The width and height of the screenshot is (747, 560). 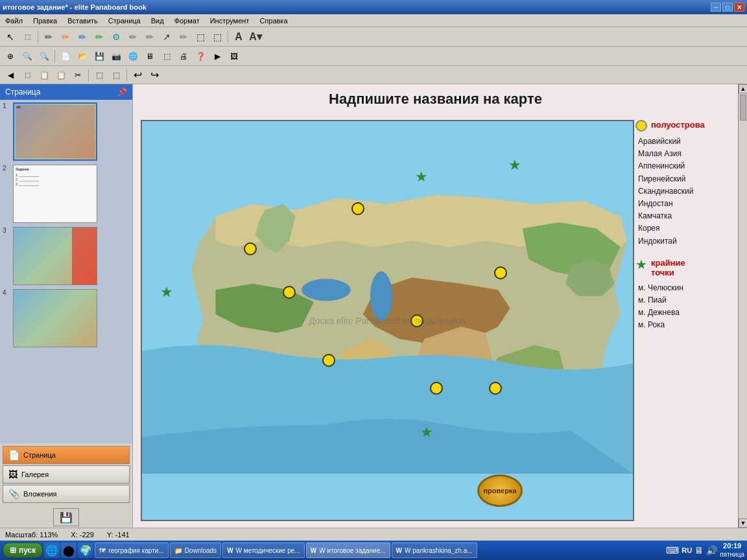 What do you see at coordinates (66, 517) in the screenshot?
I see `save-icon-btn: 💾` at bounding box center [66, 517].